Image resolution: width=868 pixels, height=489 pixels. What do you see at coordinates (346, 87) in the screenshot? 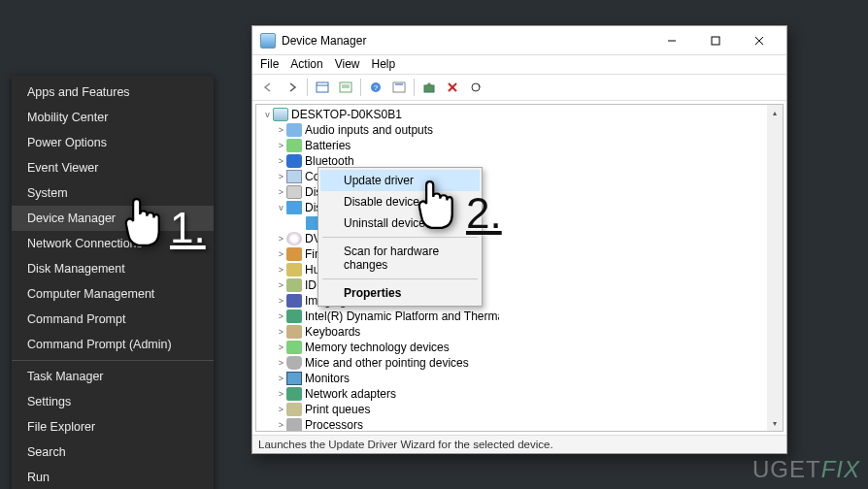
I see `properties-button` at bounding box center [346, 87].